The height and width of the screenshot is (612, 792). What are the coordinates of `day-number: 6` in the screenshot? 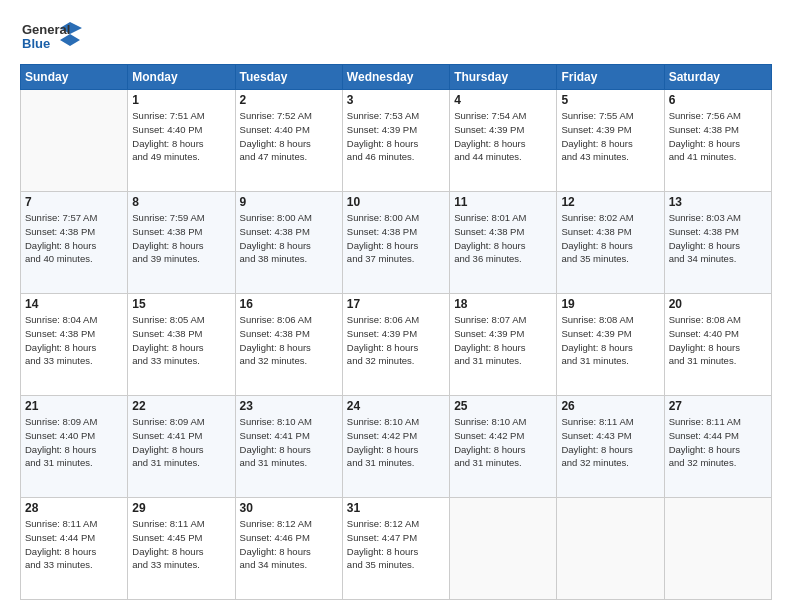 It's located at (718, 100).